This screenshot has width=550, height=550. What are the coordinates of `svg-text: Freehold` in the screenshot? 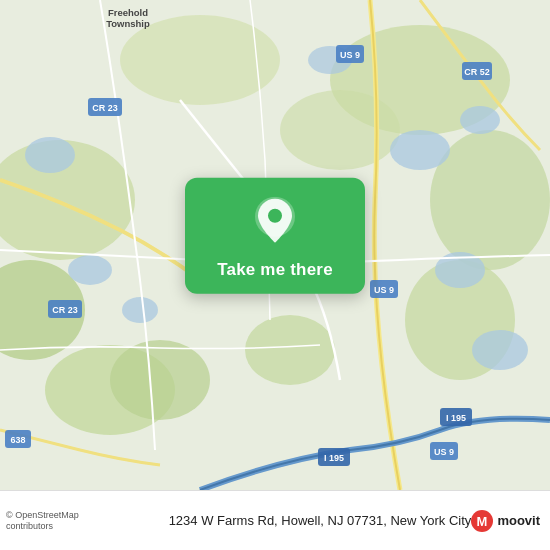 It's located at (128, 12).